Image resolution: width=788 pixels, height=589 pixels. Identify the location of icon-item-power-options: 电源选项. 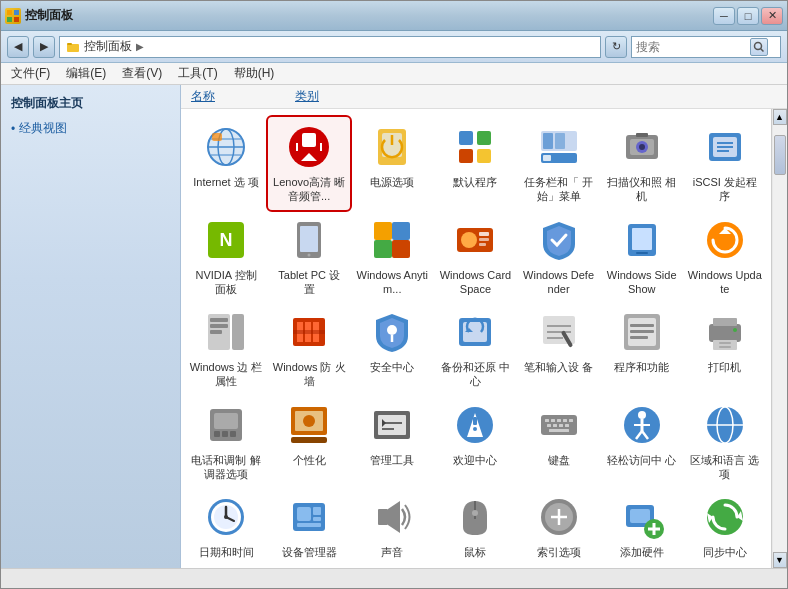
(392, 164).